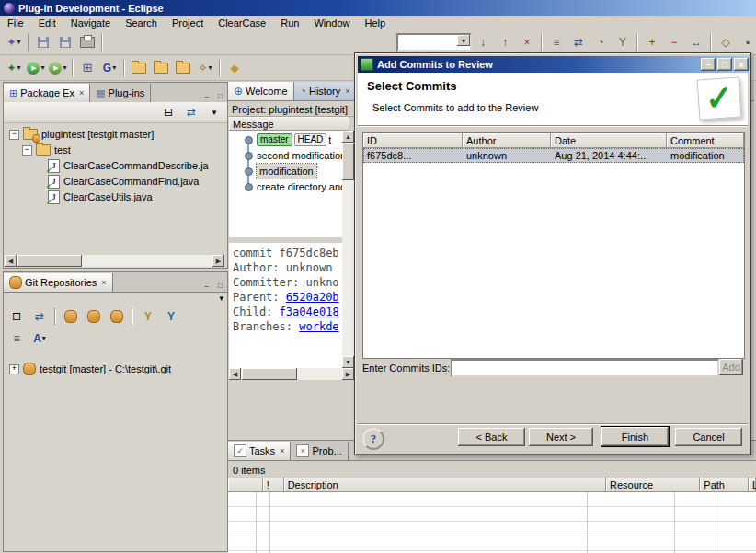 The image size is (756, 553). What do you see at coordinates (246, 485) in the screenshot?
I see `column-header-icon` at bounding box center [246, 485].